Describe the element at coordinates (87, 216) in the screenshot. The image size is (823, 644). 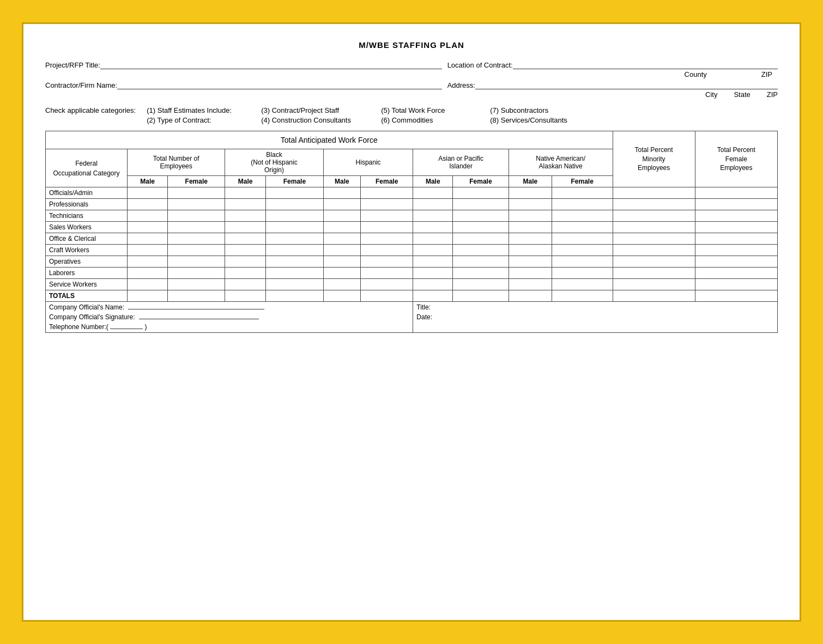
I see `row-technicians-label: Technicians` at that location.